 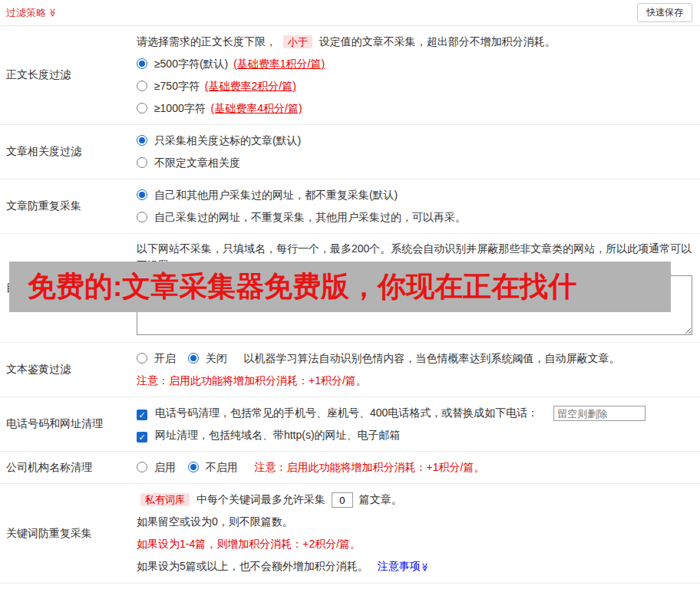 I want to click on keyword-dedup-label: 关键词防重复采集, so click(x=68, y=534).